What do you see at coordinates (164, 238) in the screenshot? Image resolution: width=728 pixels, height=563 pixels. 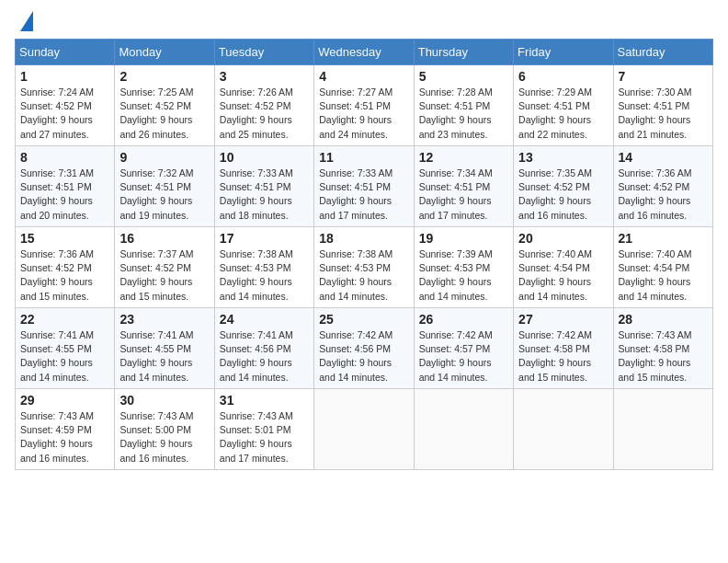 I see `day-number: 16` at bounding box center [164, 238].